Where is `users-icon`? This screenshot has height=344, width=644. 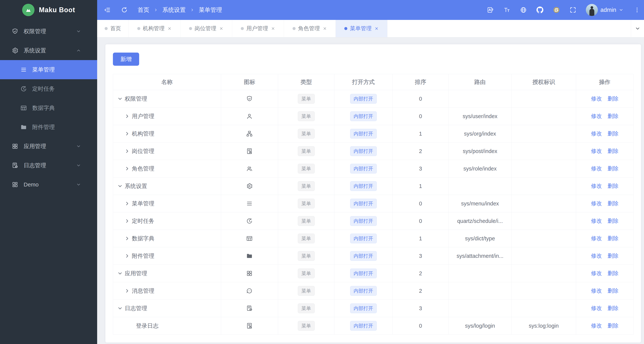
users-icon is located at coordinates (250, 169).